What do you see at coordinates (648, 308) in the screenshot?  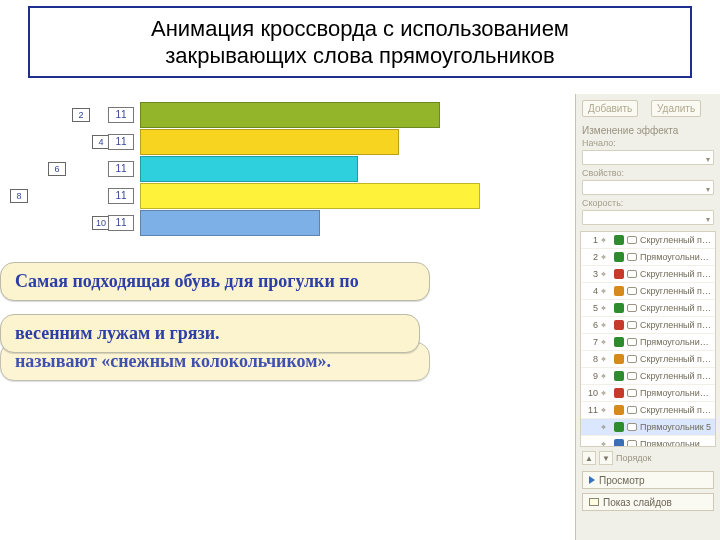 I see `animation-item: 5⌖Скругленный п…` at bounding box center [648, 308].